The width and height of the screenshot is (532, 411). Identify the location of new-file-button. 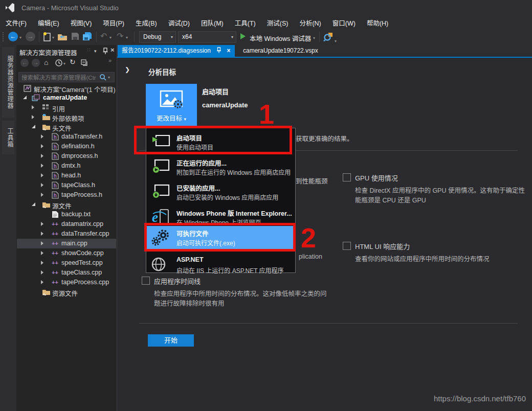
(47, 37).